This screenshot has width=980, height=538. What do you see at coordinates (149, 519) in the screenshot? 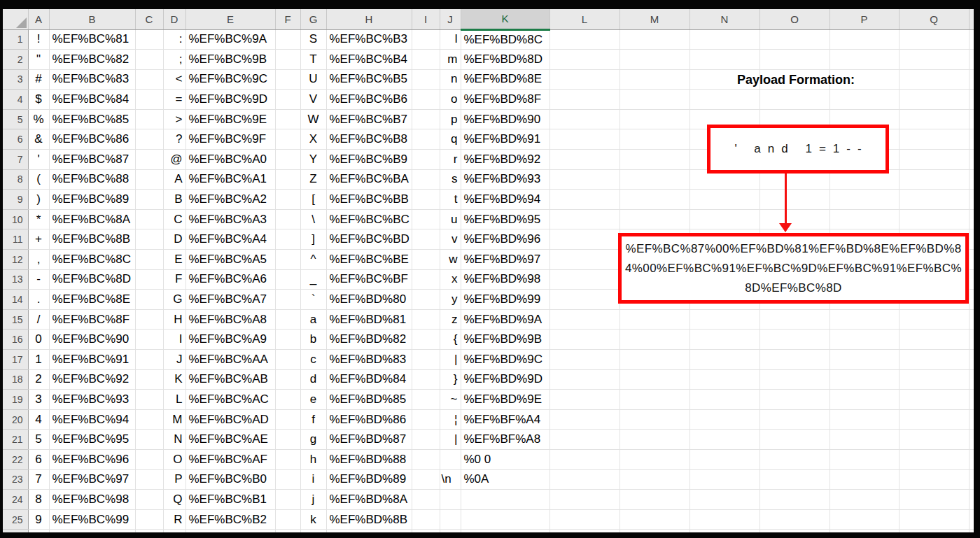
I see `cell-C25` at bounding box center [149, 519].